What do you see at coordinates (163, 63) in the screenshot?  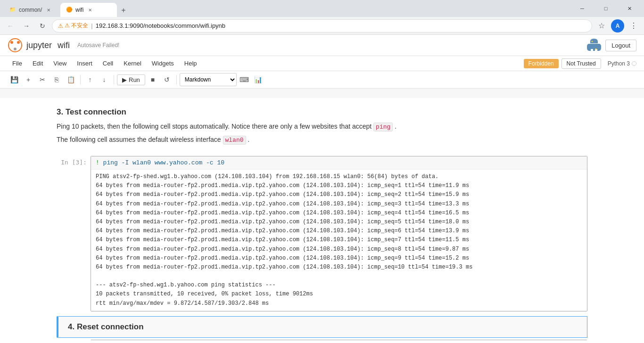 I see `menu-widgets: Widgets` at bounding box center [163, 63].